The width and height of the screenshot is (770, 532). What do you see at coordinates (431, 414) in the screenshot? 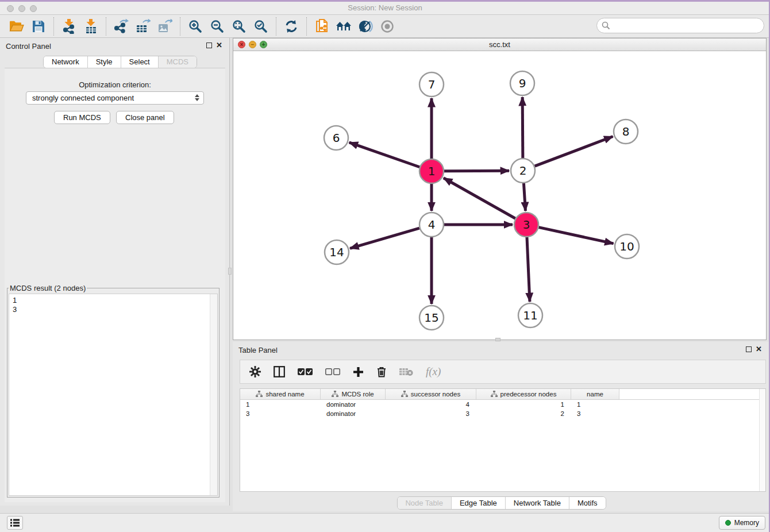
I see `cell-successor-nodes: 3` at bounding box center [431, 414].